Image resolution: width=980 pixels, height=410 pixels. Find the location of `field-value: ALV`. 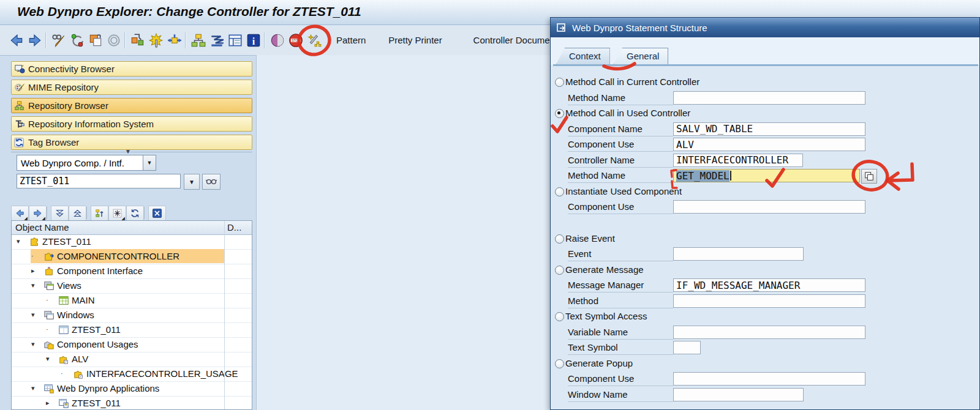

field-value: ALV is located at coordinates (685, 144).